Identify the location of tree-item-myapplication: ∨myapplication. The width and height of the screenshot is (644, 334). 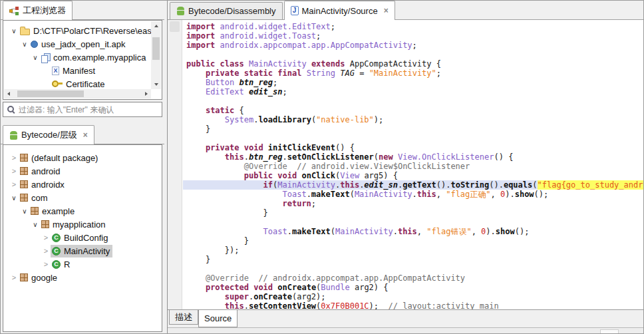
(77, 224).